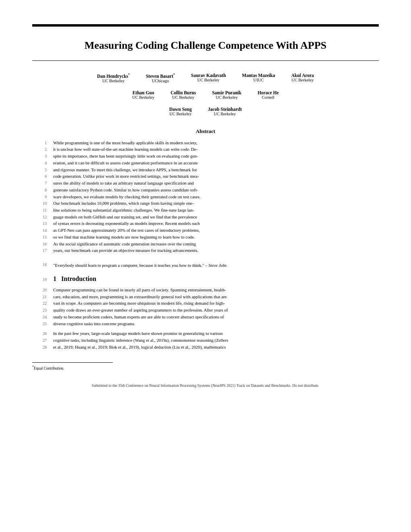 The height and width of the screenshot is (532, 411). What do you see at coordinates (206, 190) in the screenshot?
I see `line-item: 8 generate satisfactory Python code. Sim…` at bounding box center [206, 190].